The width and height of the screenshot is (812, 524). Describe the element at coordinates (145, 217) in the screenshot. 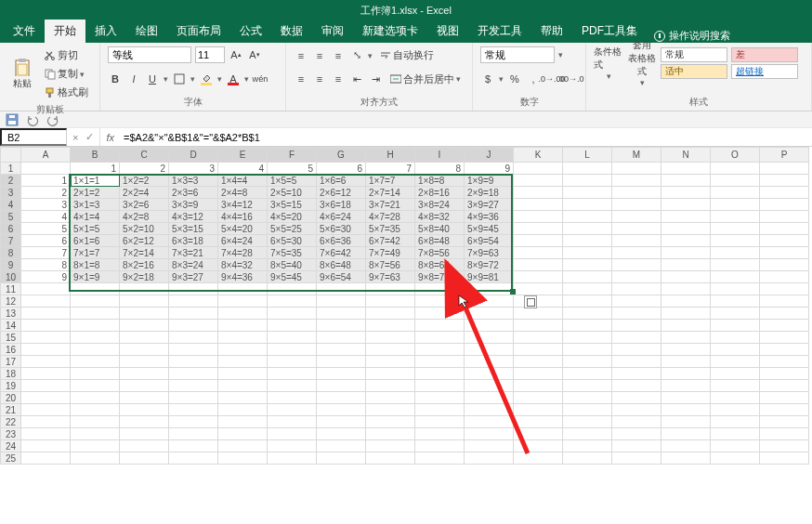

I see `cell-C5: 4×2=8` at that location.